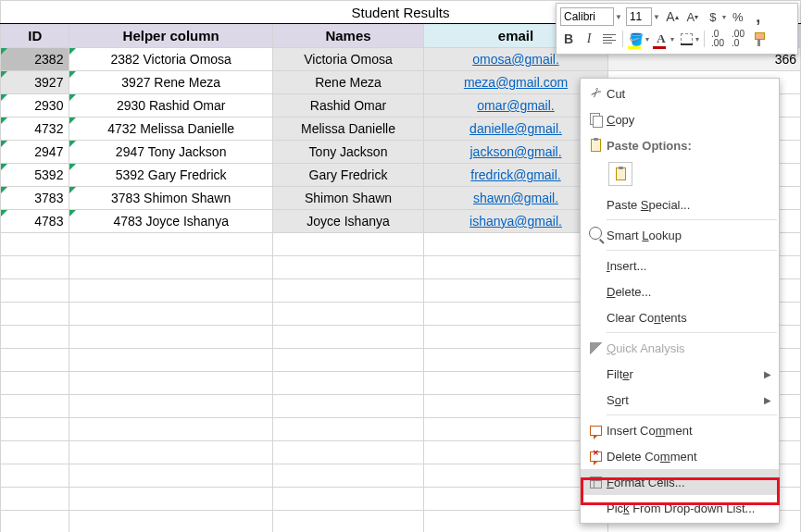  I want to click on menu-insert: Insert..., so click(680, 266).